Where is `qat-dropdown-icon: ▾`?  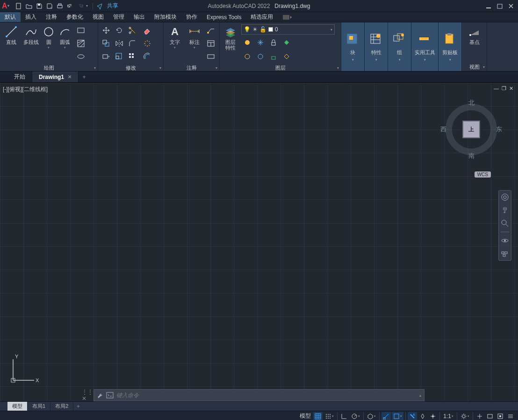 qat-dropdown-icon: ▾ is located at coordinates (88, 6).